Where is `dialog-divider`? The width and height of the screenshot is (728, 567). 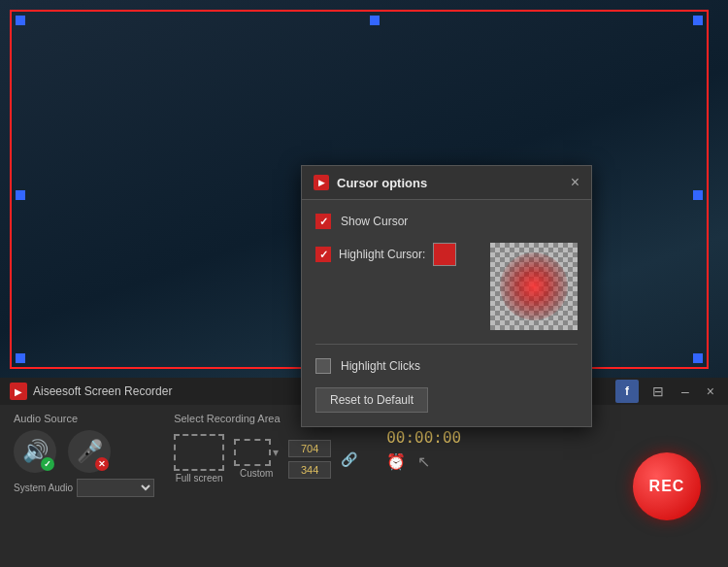 dialog-divider is located at coordinates (447, 344).